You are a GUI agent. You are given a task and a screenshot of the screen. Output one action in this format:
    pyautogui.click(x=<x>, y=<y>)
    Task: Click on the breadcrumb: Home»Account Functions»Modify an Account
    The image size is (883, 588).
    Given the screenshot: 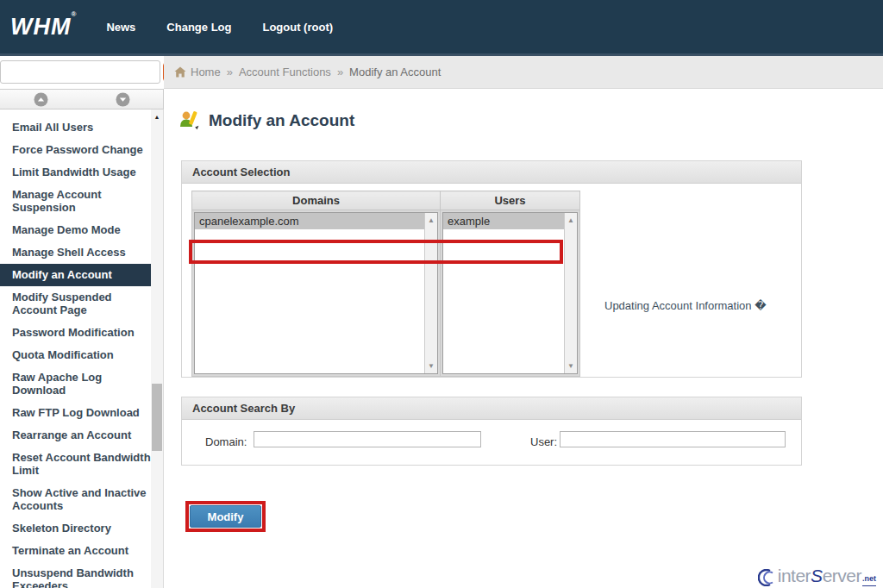 What is the action you would take?
    pyautogui.click(x=523, y=72)
    